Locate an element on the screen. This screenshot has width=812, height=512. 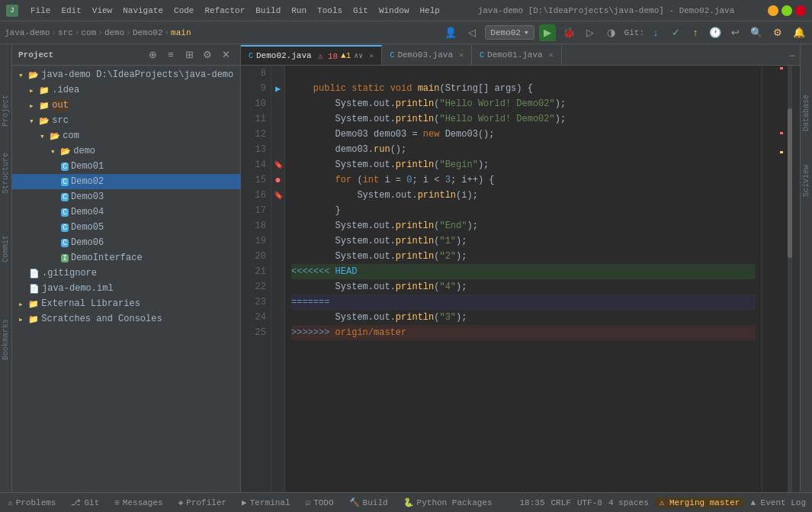
breadcrumb-src: src is located at coordinates (66, 33).